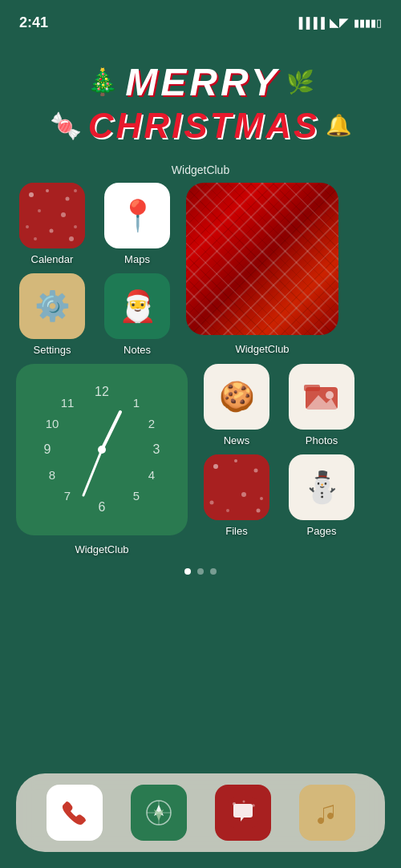  Describe the element at coordinates (136, 495) in the screenshot. I see `svg-text: 5` at that location.